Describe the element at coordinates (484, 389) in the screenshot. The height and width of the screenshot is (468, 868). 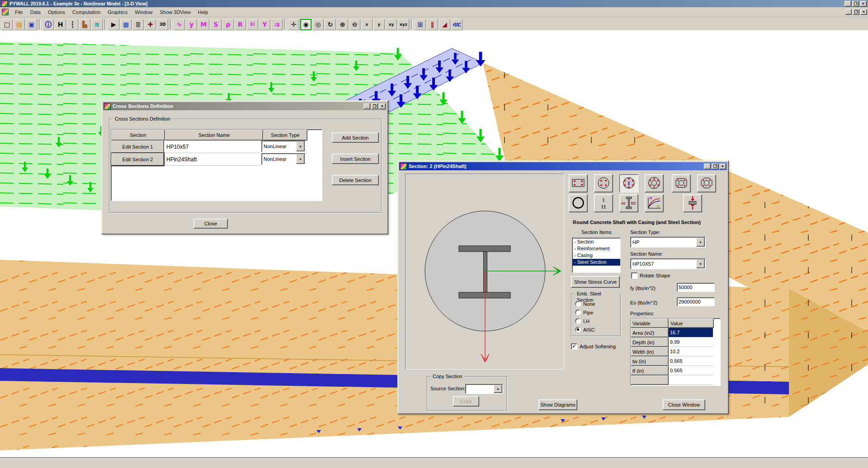
I see `source-section-combo: ▼` at that location.